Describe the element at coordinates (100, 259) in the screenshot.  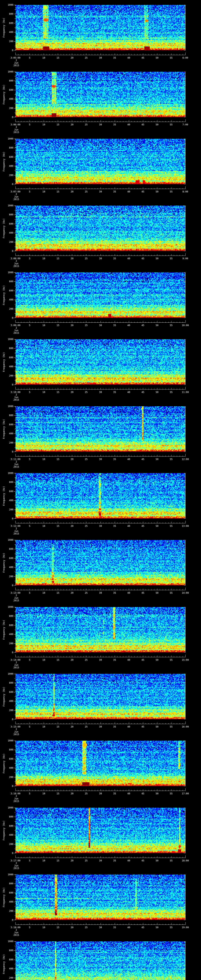
I see `x-tick-label: 30` at that location.